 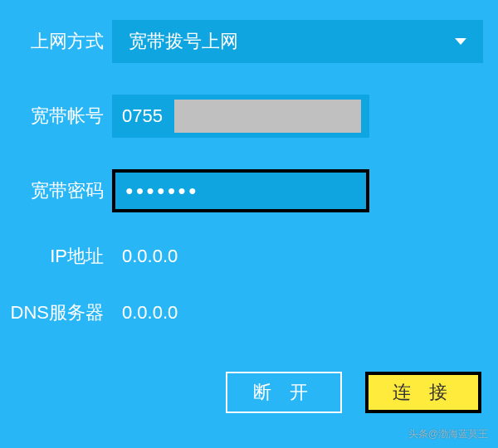 I want to click on ip-value: 0.0.0.0, so click(x=144, y=256).